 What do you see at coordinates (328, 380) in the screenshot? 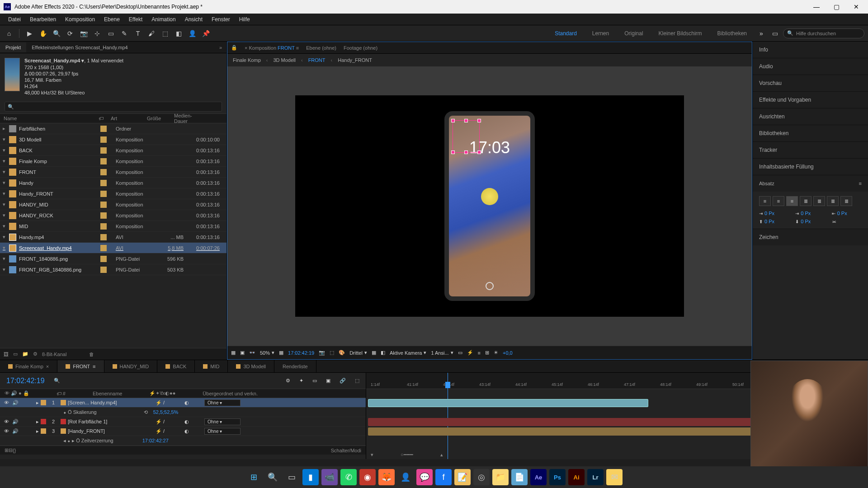
I see `tl-tool-icon: ▣` at bounding box center [328, 380].